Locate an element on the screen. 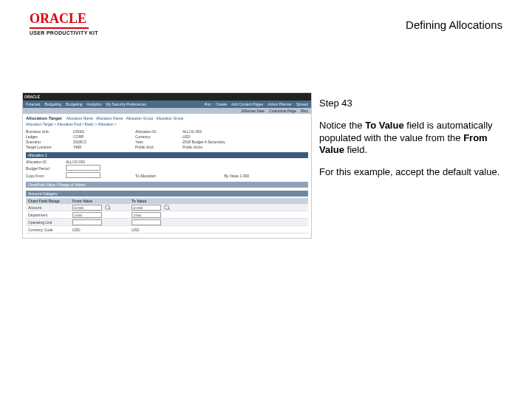  col-chartfield: Chart Field Range is located at coordinates (50, 201).